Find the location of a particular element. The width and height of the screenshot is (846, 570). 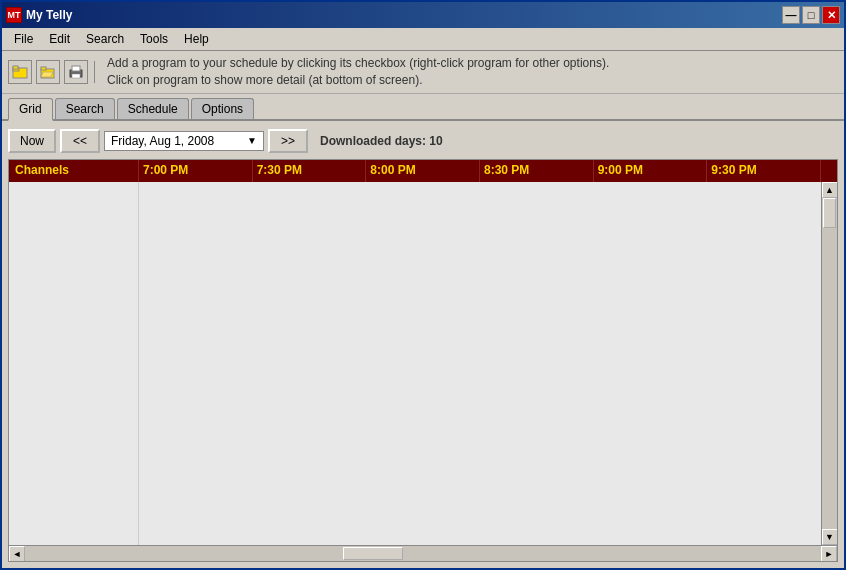

scroll-right-button: ► is located at coordinates (829, 554).